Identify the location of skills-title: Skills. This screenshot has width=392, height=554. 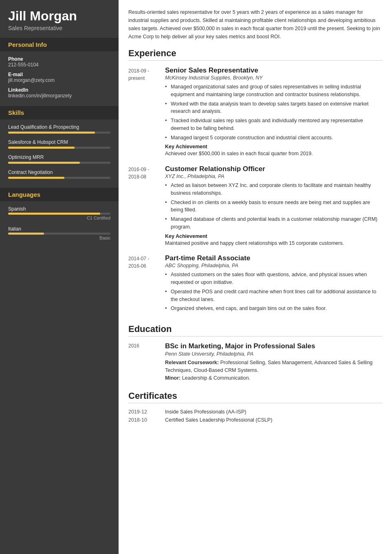
(59, 112).